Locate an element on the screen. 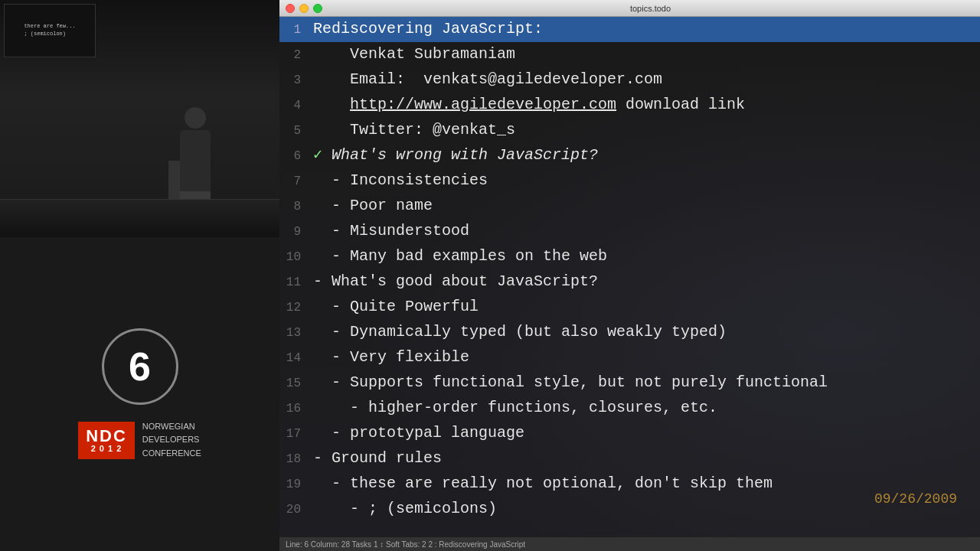  minimize-button is located at coordinates (304, 8).